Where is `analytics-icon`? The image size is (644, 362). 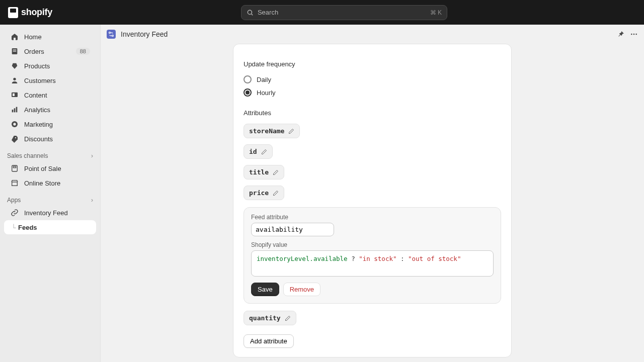
analytics-icon is located at coordinates (15, 110).